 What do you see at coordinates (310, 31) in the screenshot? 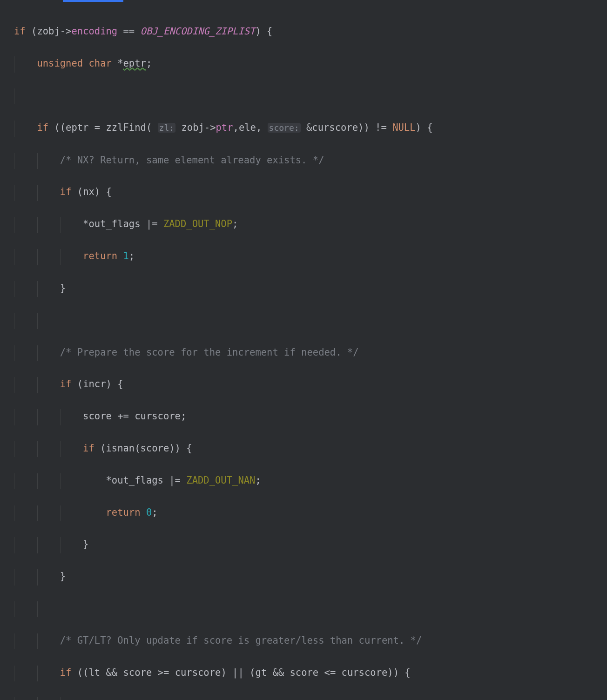
I see `code-line: if (zobj->encoding == OBJ_ENCODING_ZIPLI…` at bounding box center [310, 31].